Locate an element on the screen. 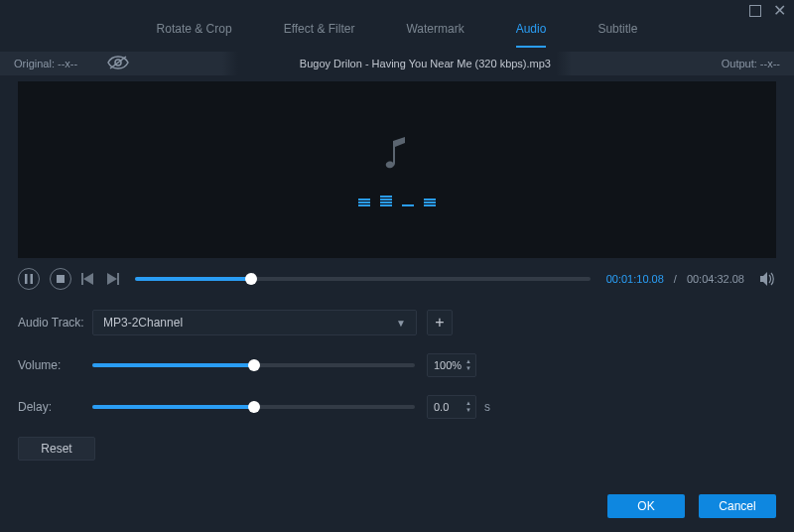 This screenshot has height=532, width=794. tab-subtitle: Subtitle is located at coordinates (617, 34).